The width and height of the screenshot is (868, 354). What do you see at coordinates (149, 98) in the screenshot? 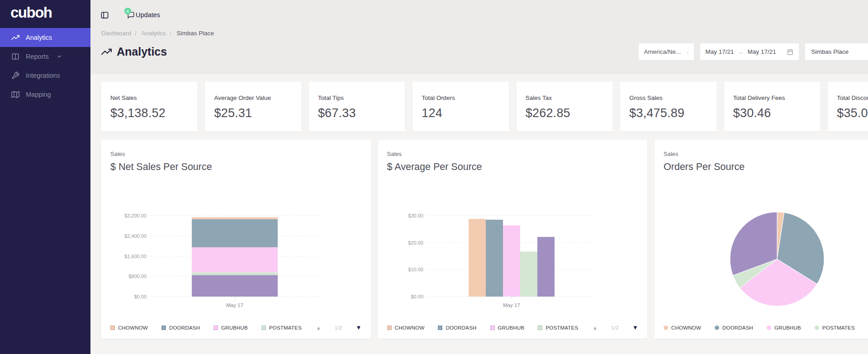
I see `stat-label: Net Sales` at bounding box center [149, 98].